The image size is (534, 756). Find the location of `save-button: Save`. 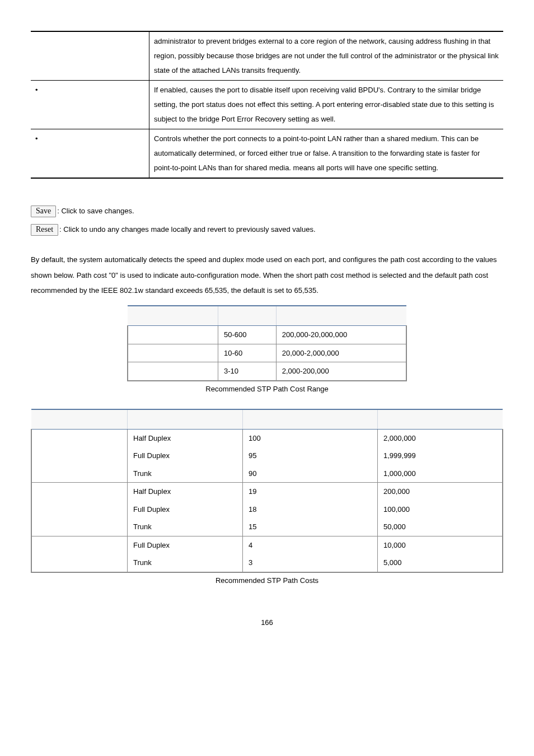

save-button: Save is located at coordinates (44, 212).